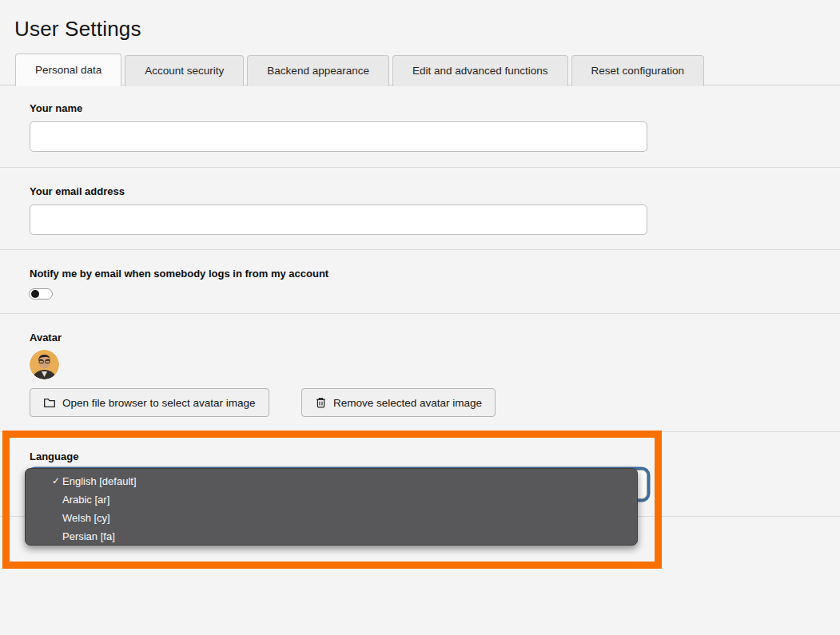 The height and width of the screenshot is (635, 840). What do you see at coordinates (45, 364) in the screenshot?
I see `avatar` at bounding box center [45, 364].